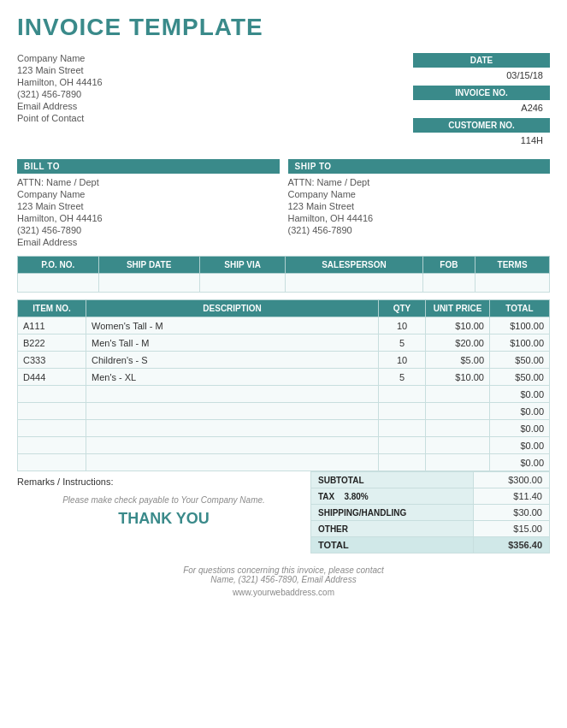  What do you see at coordinates (430, 512) in the screenshot?
I see `totals-section: SUBTOTAL $300.00 TAX 3.80% $11.40 SHIPPI…` at bounding box center [430, 512].